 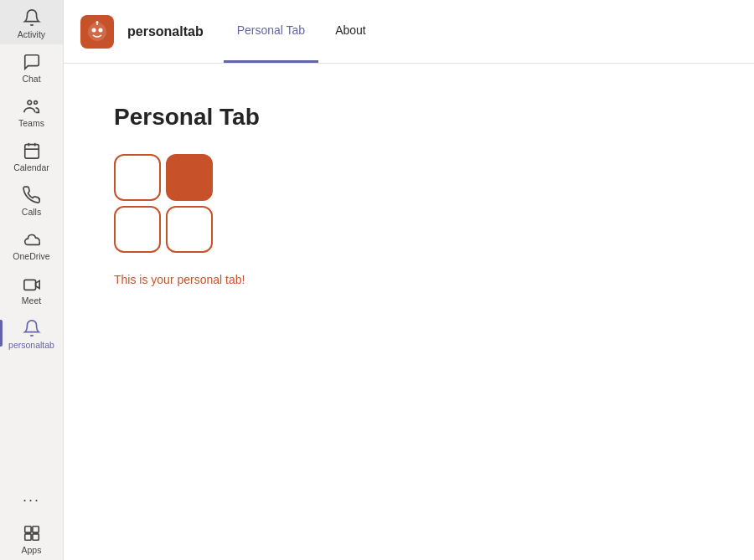 I want to click on calls-icon, so click(x=32, y=195).